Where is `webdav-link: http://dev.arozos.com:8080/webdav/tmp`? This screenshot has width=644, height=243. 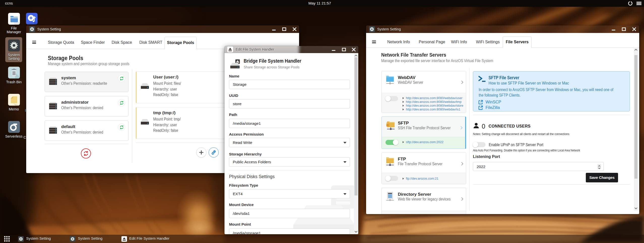
webdav-link: http://dev.arozos.com:8080/webdav/tmp is located at coordinates (432, 102).